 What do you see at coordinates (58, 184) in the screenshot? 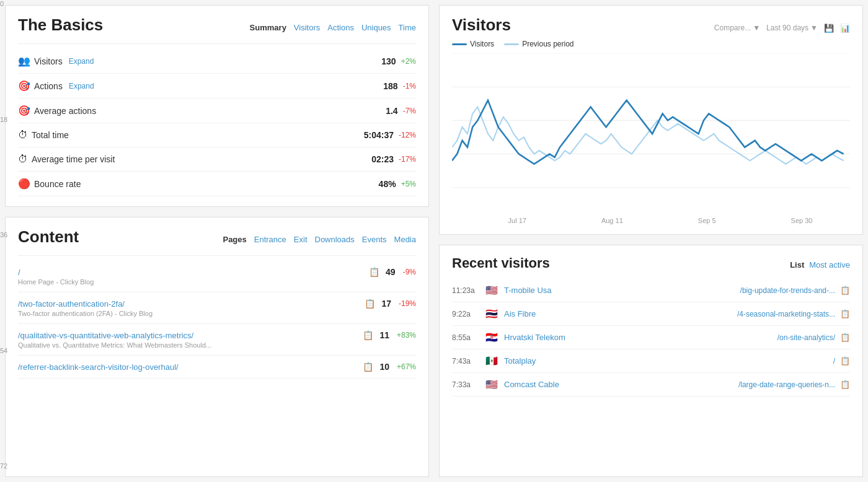
I see `bounce-label: Bounce rate` at bounding box center [58, 184].